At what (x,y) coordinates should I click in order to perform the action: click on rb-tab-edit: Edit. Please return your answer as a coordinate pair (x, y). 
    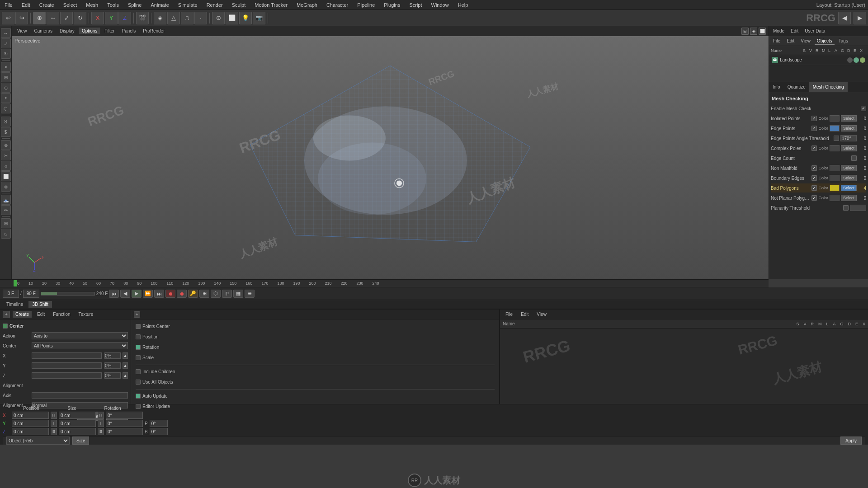
    Looking at the image, I should click on (524, 314).